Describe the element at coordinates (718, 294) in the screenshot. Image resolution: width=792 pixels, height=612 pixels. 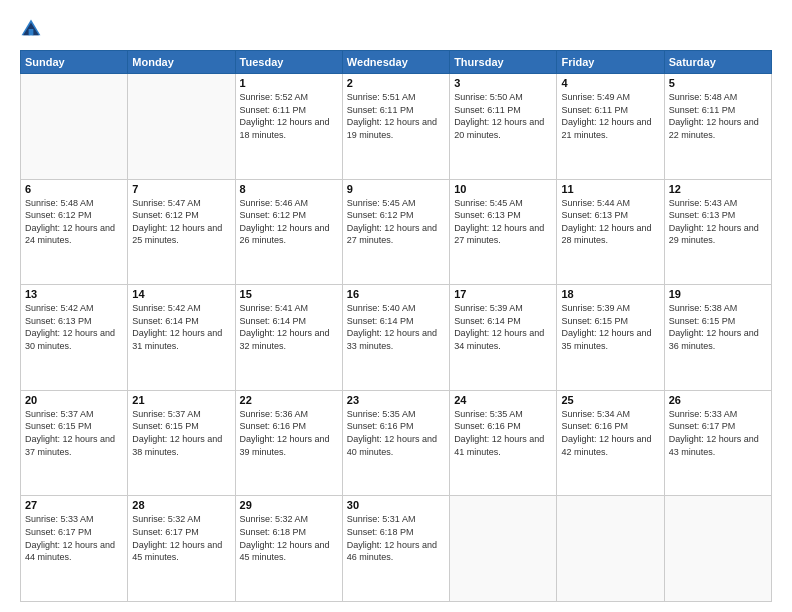
I see `day-number: 19` at that location.